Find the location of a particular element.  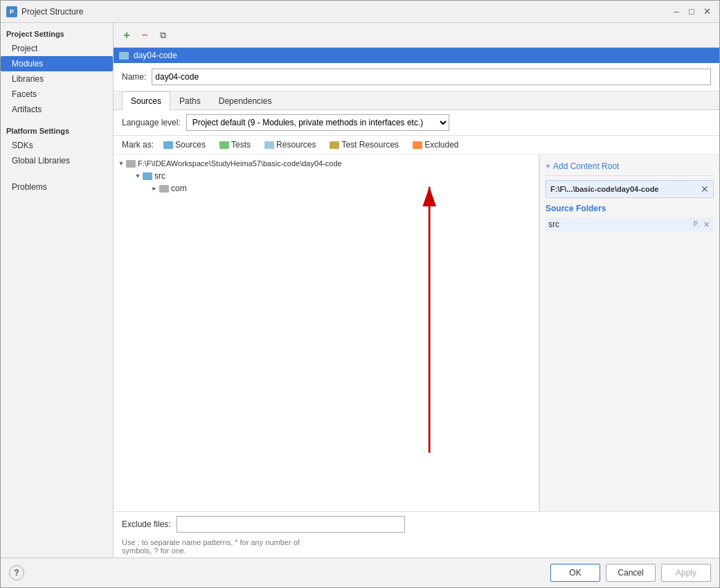

sidebar-item-libraries: Libraries is located at coordinates (57, 79).